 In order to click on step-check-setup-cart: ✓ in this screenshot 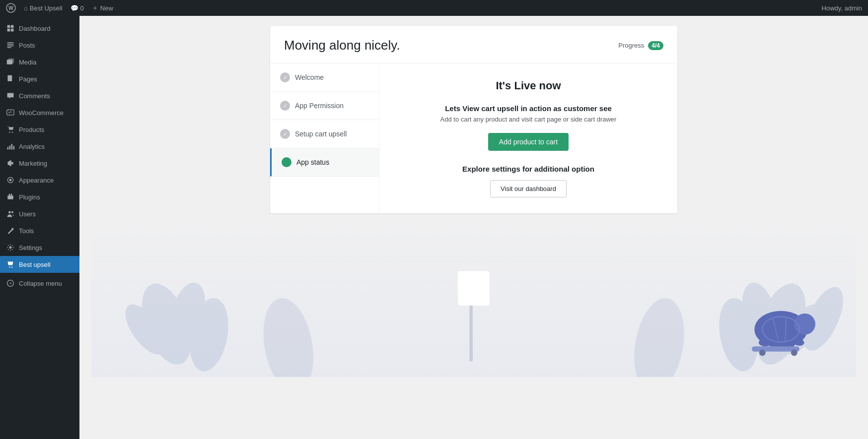, I will do `click(285, 134)`.